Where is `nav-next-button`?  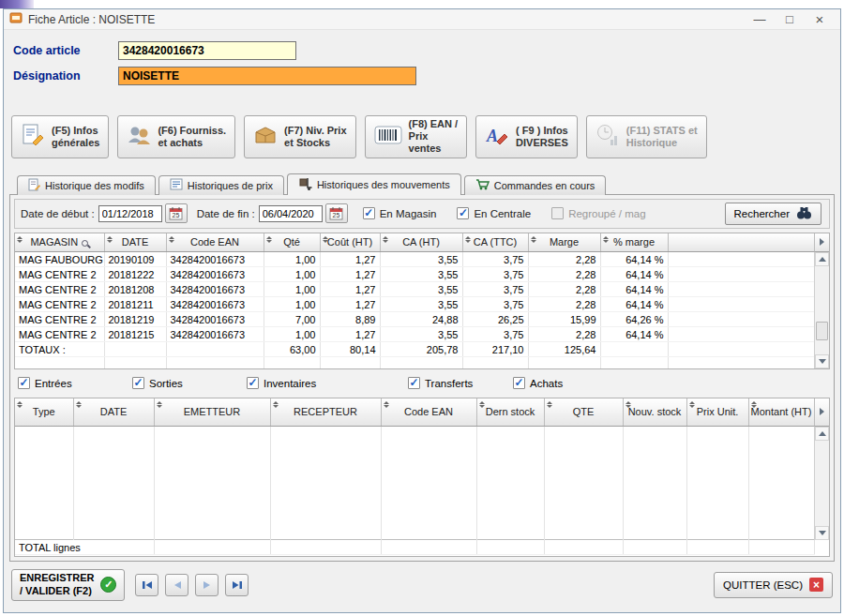
nav-next-button is located at coordinates (206, 585).